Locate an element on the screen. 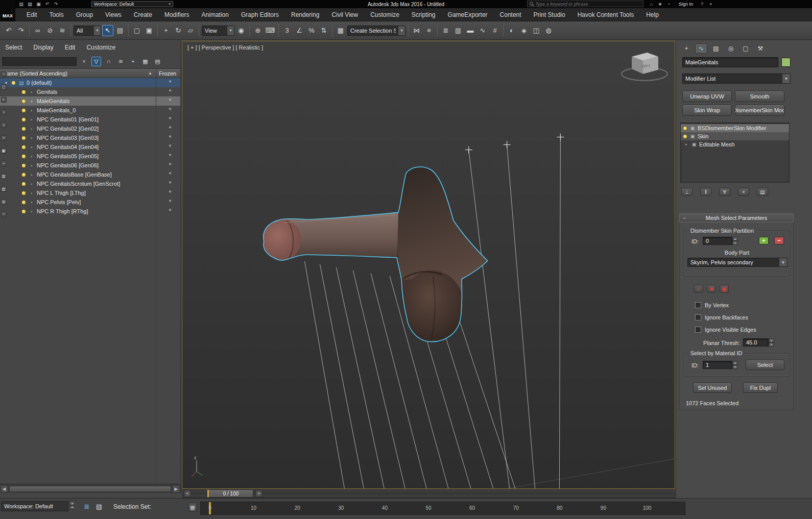 The width and height of the screenshot is (812, 519). partition-id-spinner: ▲▼ is located at coordinates (735, 241).